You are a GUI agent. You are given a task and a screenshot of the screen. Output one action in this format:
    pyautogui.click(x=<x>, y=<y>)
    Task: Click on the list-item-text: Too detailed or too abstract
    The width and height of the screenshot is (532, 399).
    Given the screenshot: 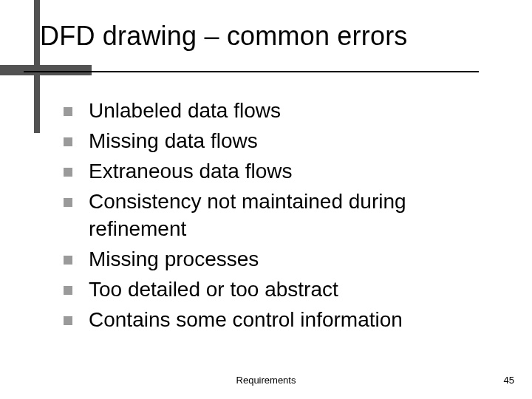 What is the action you would take?
    pyautogui.click(x=214, y=290)
    